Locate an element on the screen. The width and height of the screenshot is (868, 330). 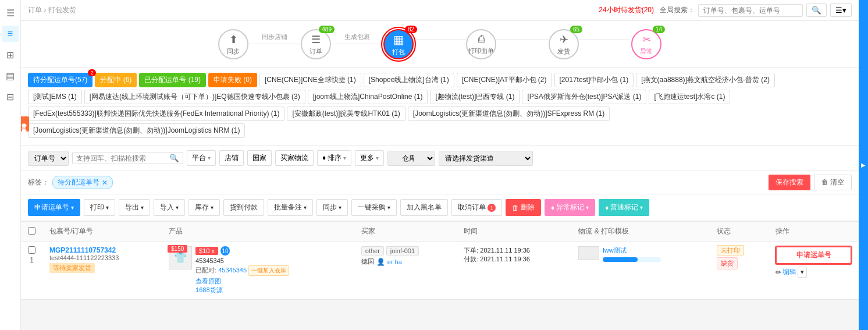
tab-cne-global-label: [CNE(CNE)]CNE全球快捷 (1) is located at coordinates (311, 80).